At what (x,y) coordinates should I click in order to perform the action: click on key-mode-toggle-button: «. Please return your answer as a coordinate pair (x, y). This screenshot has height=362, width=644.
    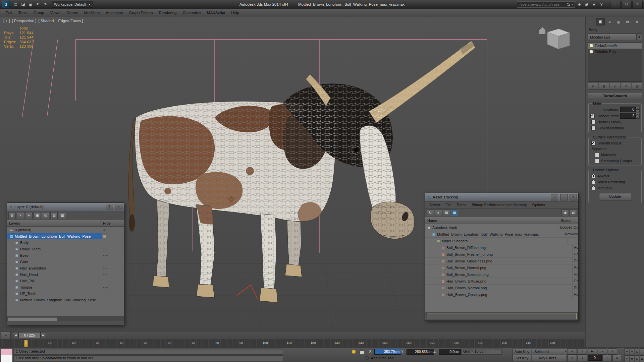
    Looking at the image, I should click on (572, 358).